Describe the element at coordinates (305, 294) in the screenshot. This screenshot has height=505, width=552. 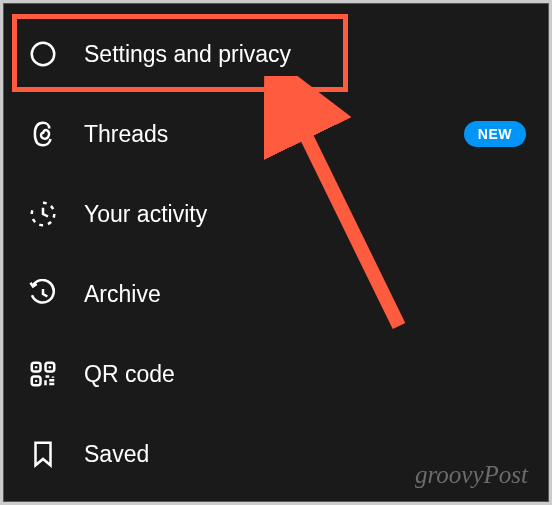
I see `menu-item-label: Archive` at that location.